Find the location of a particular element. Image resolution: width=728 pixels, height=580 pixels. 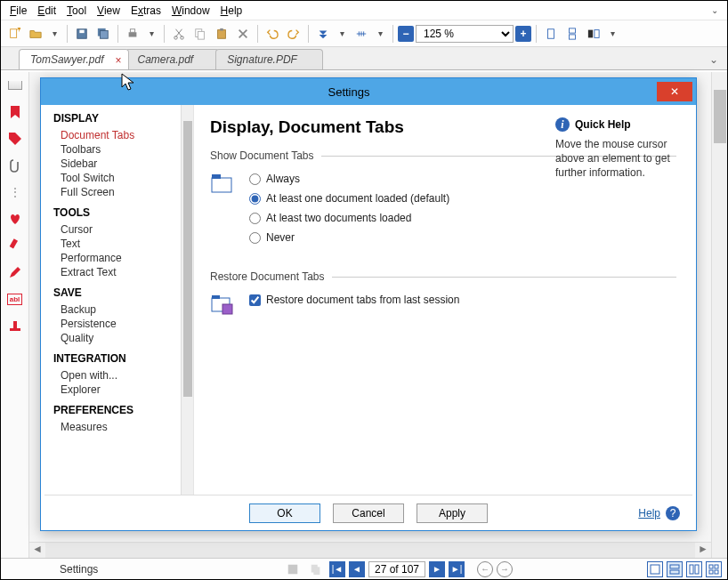

nav-back-icon: ← is located at coordinates (485, 569).